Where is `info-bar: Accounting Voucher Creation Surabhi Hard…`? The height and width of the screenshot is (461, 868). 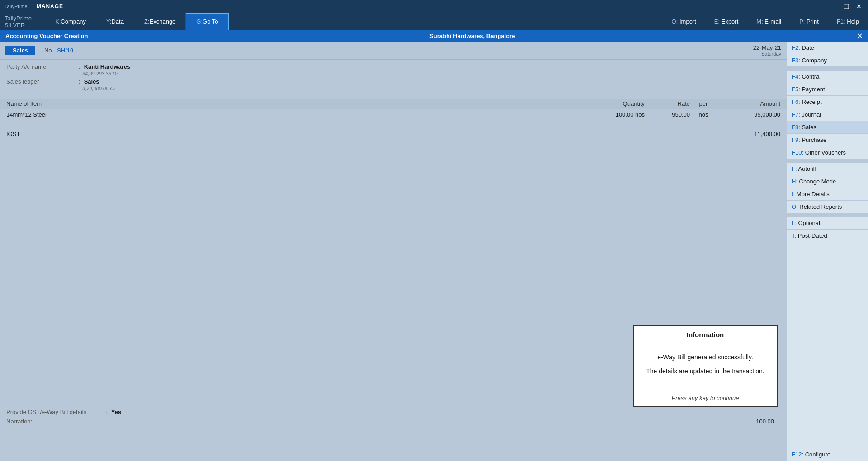 info-bar: Accounting Voucher Creation Surabhi Hard… is located at coordinates (434, 36).